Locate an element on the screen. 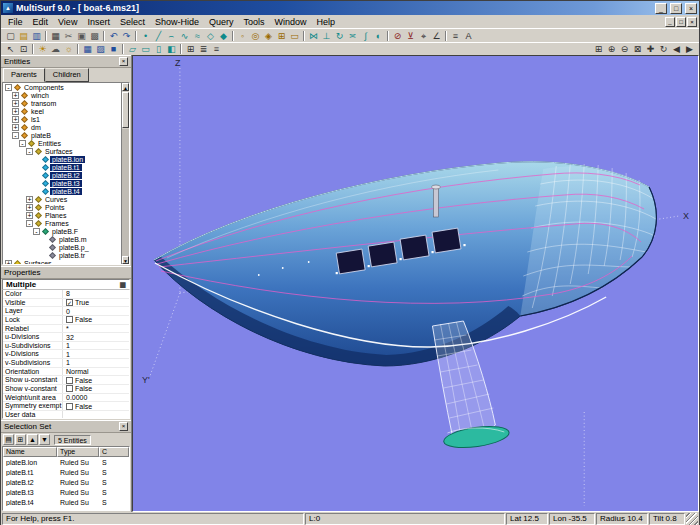 This screenshot has width=700, height=525. scroll-up-icon: ▲ is located at coordinates (126, 87).